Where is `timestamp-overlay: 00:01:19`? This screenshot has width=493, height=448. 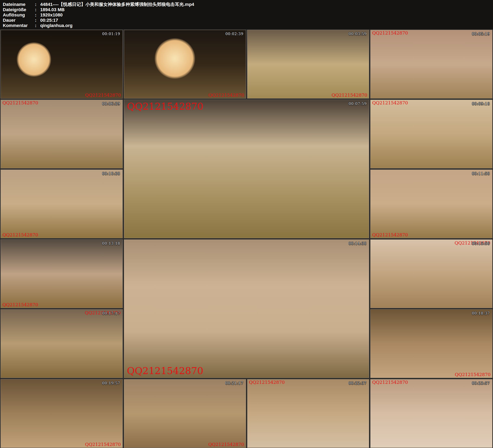
timestamp-overlay: 00:01:19 is located at coordinates (111, 34).